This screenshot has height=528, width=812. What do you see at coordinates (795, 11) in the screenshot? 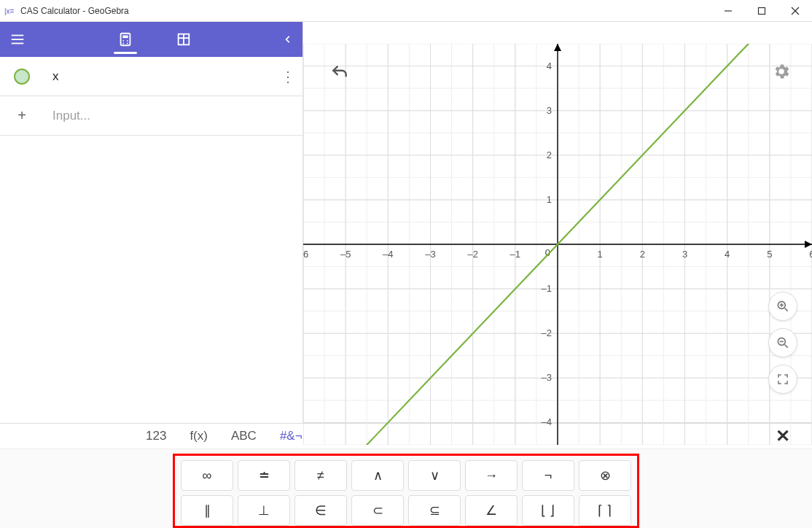
I see `close-window-button` at bounding box center [795, 11].